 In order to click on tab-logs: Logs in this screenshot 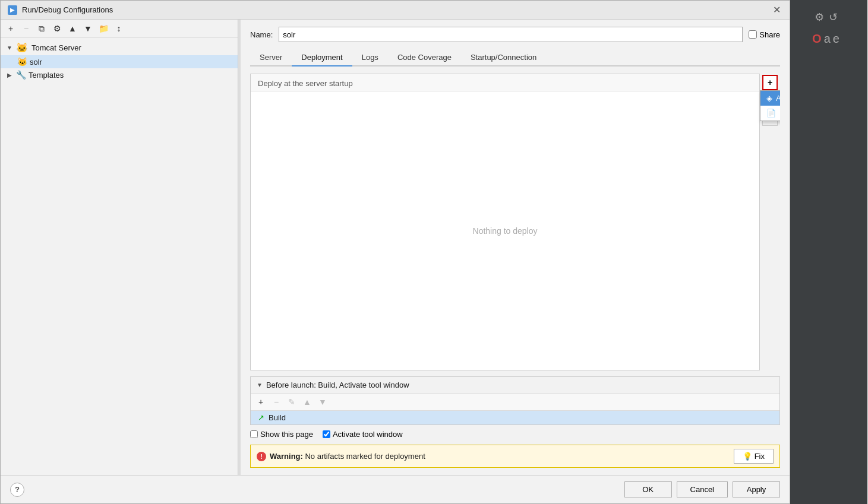, I will do `click(370, 57)`.